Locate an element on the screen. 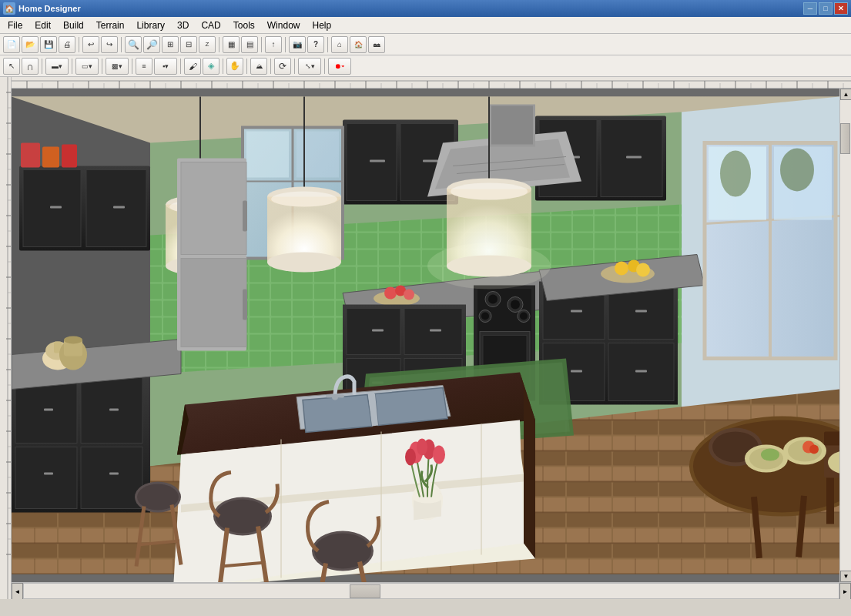 The width and height of the screenshot is (851, 616). zoom-in-button: 🔍 is located at coordinates (133, 45).